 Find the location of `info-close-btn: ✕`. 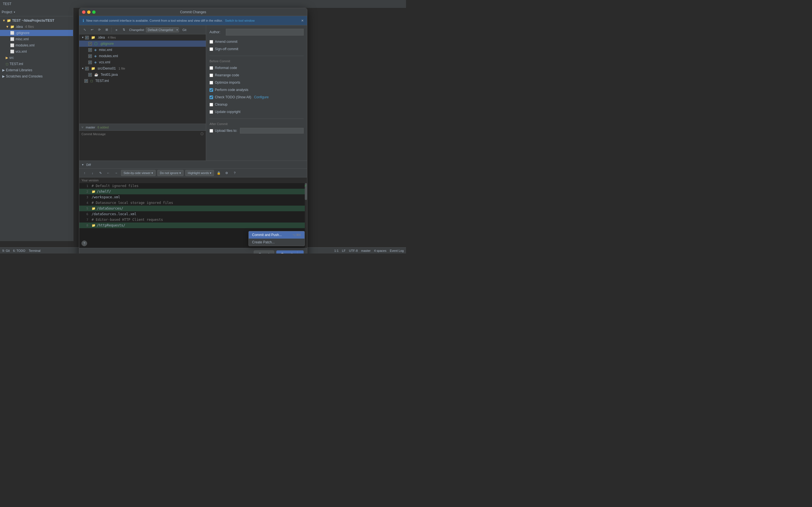

info-close-btn: ✕ is located at coordinates (302, 21).